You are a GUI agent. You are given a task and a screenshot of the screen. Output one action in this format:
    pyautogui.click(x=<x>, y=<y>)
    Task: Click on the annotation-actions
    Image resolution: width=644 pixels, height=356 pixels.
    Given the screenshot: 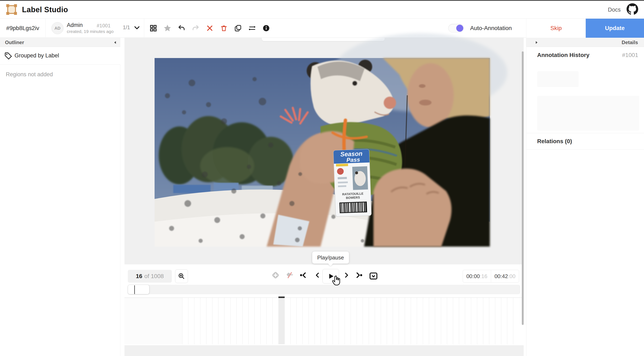 What is the action you would take?
    pyautogui.click(x=210, y=28)
    